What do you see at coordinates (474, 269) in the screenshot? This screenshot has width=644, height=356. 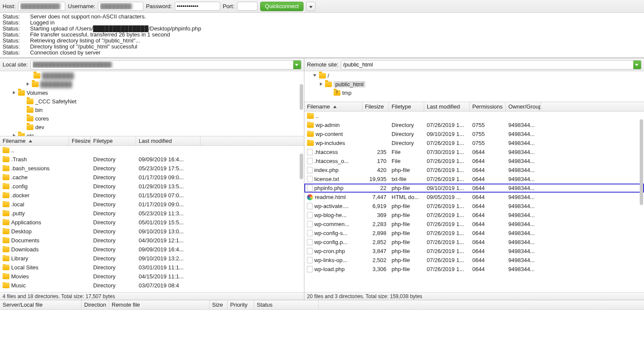 I see `list-row: wp-load.php3,306php-file07/26/2019 1...0…` at bounding box center [474, 269].